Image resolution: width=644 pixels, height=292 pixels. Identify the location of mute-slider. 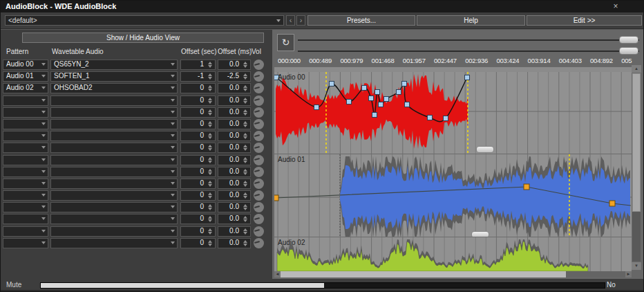
(323, 285).